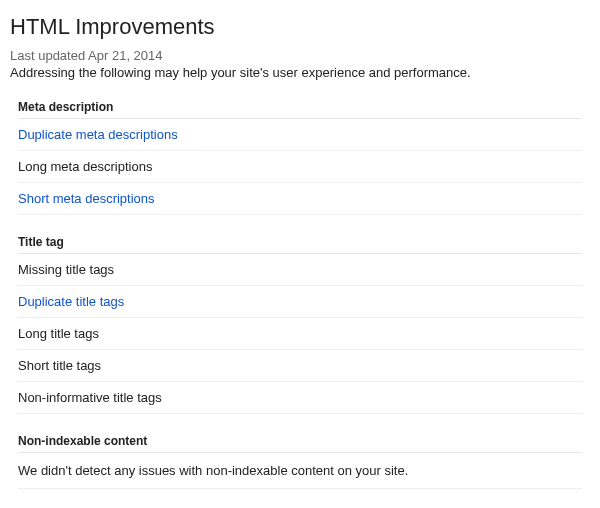 The height and width of the screenshot is (508, 600). Describe the element at coordinates (125, 56) in the screenshot. I see `last-updated-date: Apr 21, 2014` at that location.